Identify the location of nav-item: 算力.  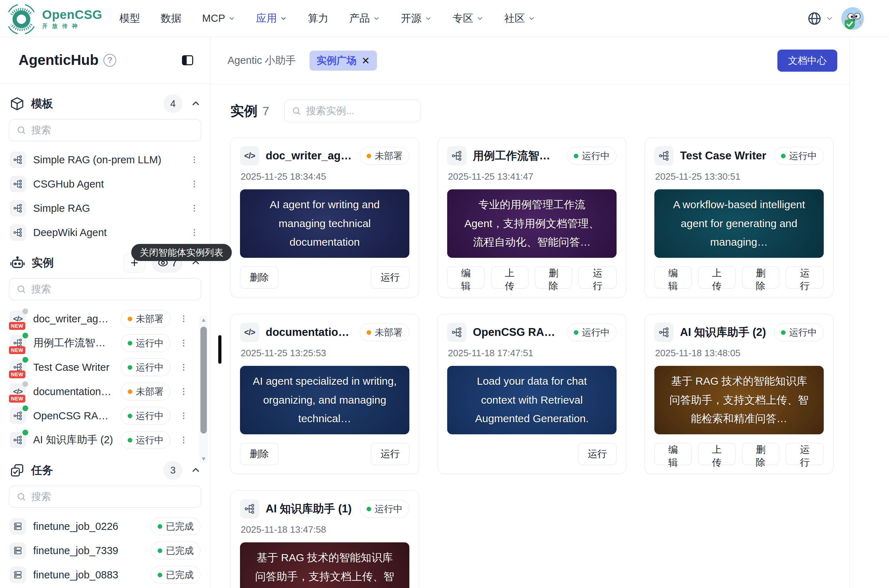
(318, 18).